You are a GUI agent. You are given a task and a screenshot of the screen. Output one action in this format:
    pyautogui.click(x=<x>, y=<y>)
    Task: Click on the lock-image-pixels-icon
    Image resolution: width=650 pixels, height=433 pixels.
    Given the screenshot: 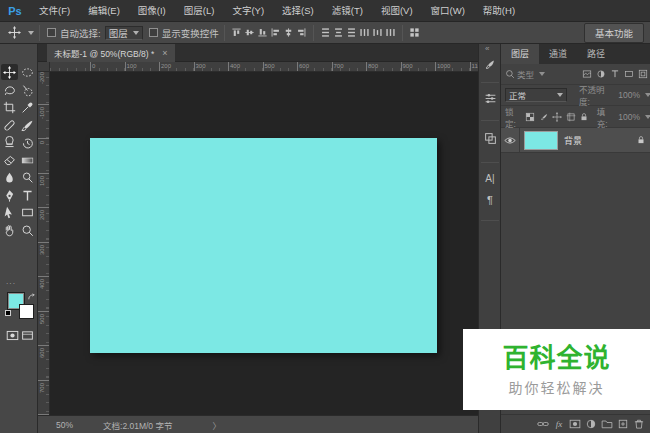 What is the action you would take?
    pyautogui.click(x=544, y=117)
    